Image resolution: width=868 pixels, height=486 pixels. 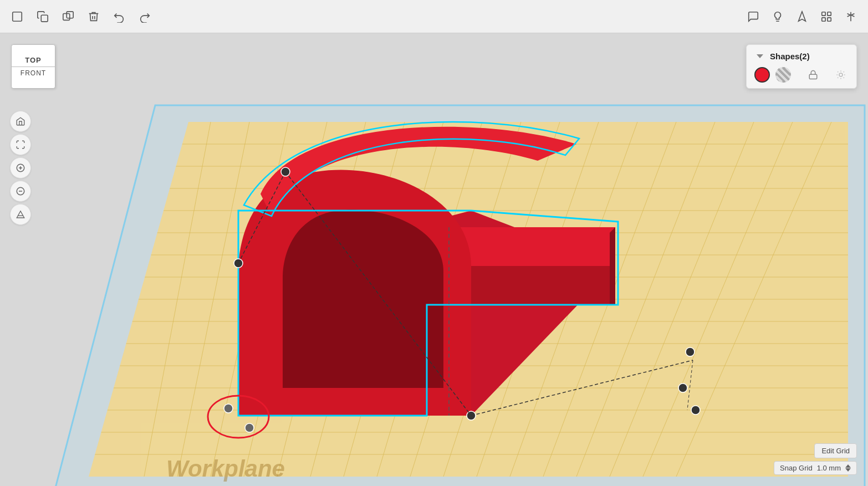 What do you see at coordinates (778, 17) in the screenshot?
I see `lightbulb-button` at bounding box center [778, 17].